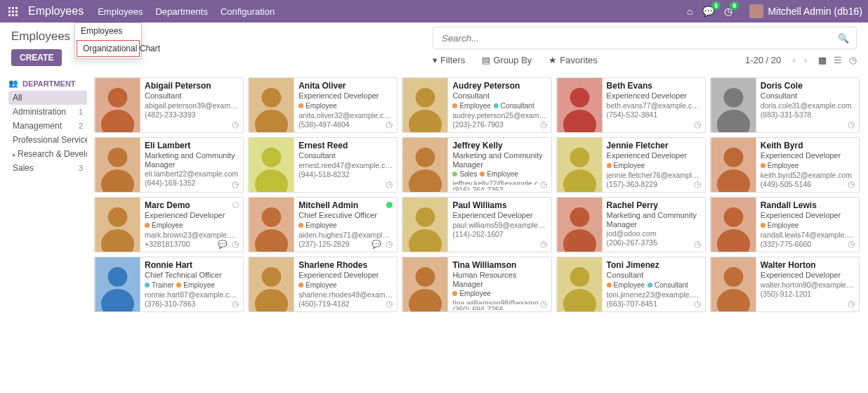 The height and width of the screenshot is (393, 868). I want to click on sidebar-dept-sales: Sales3, so click(48, 168).